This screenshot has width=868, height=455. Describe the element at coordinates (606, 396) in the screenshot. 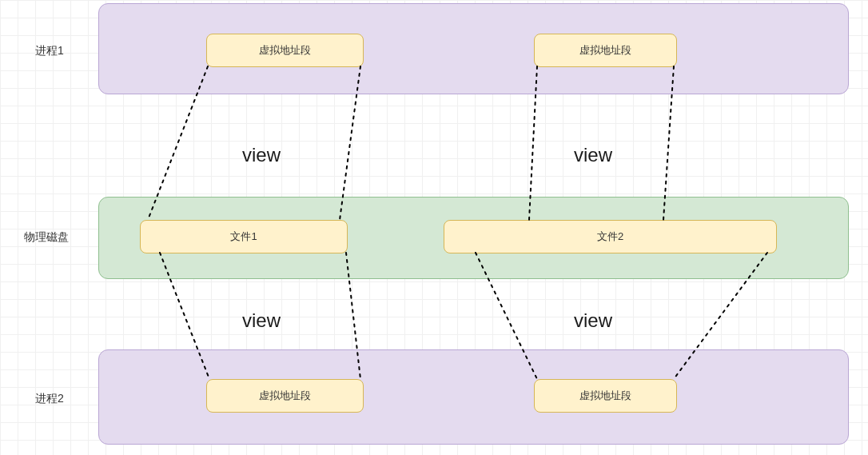

I see `process2-seg2-text: 虚拟地址段` at that location.